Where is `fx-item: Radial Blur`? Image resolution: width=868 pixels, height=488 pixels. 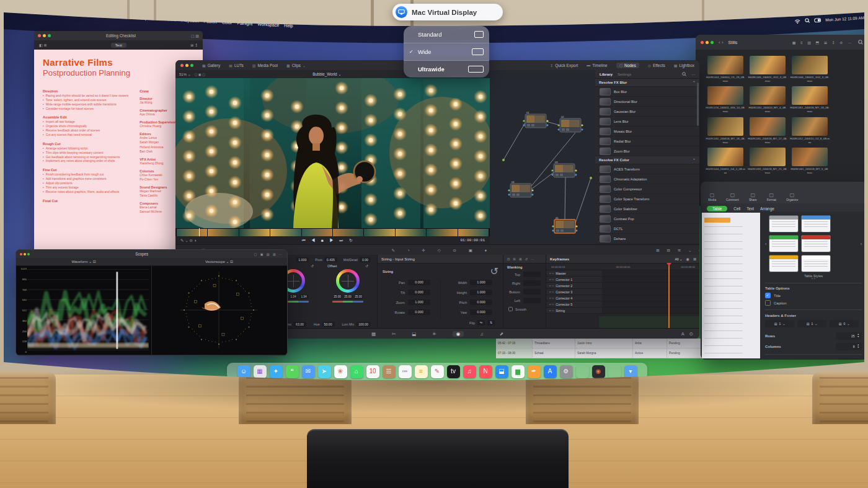 fx-item: Radial Blur is located at coordinates (647, 141).